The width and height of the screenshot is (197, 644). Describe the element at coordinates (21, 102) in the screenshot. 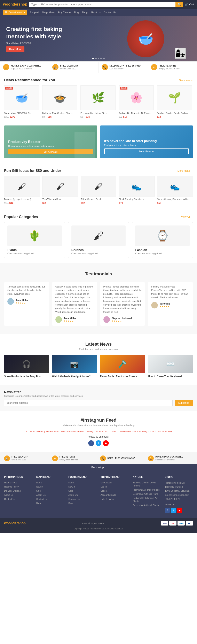

I see `product-card: SALE! 🥣 Stand Mixer PRO3000, Red $259 $2…` at that location.